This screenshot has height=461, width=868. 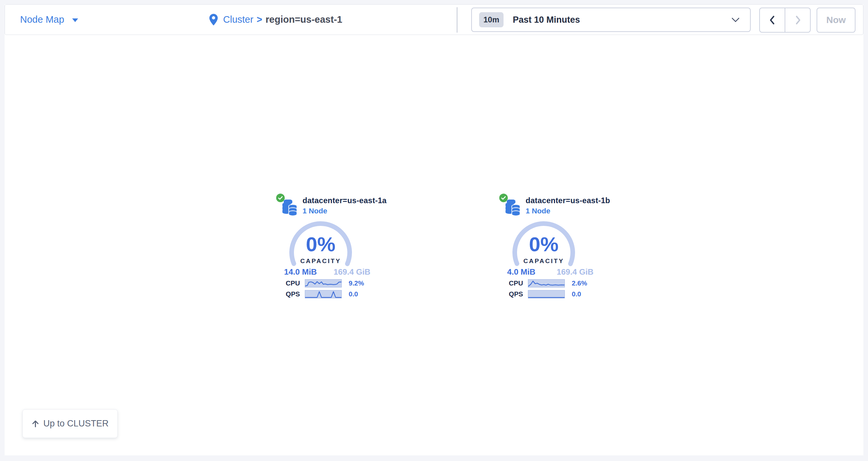 I want to click on datacenter-header: datacenter=us-east-1b 1 Node, so click(x=568, y=206).